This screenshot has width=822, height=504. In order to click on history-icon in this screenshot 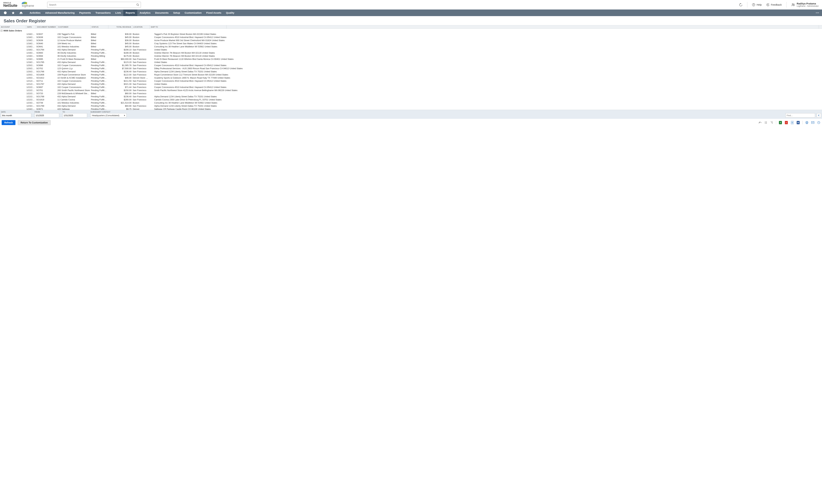, I will do `click(5, 13)`.